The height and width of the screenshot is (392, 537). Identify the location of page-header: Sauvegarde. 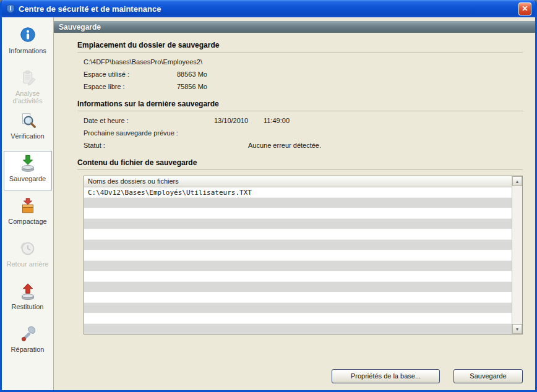
(294, 27).